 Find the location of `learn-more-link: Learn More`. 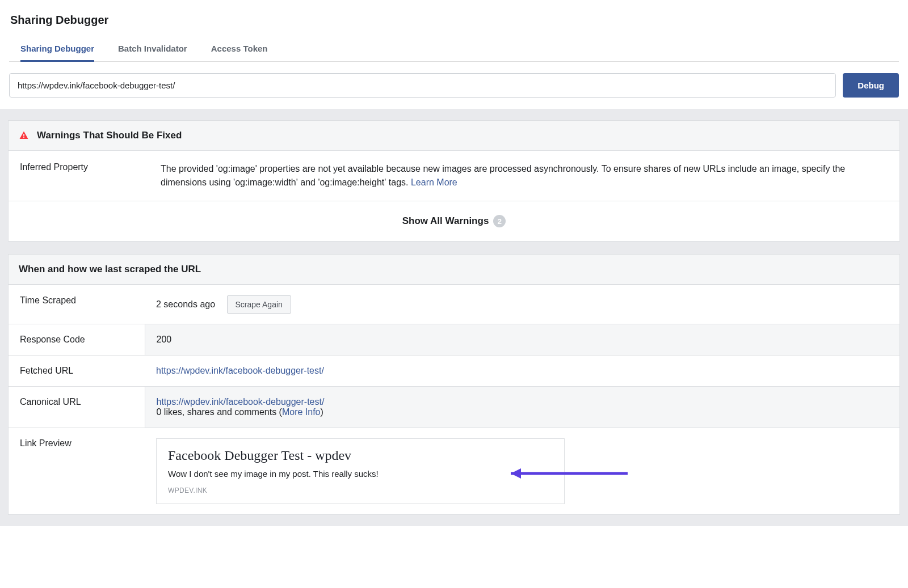

learn-more-link: Learn More is located at coordinates (434, 183).